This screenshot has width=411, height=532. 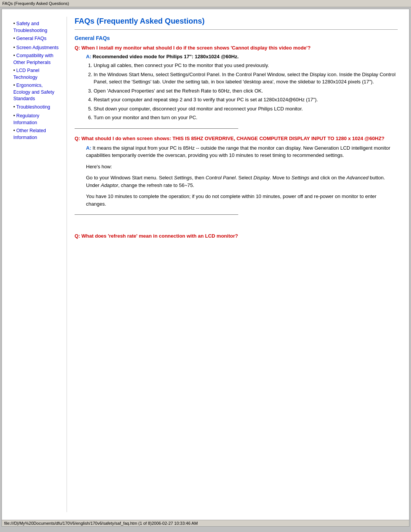 I want to click on step-6: Turn on your monitor and then turn on yo…, so click(x=246, y=118).